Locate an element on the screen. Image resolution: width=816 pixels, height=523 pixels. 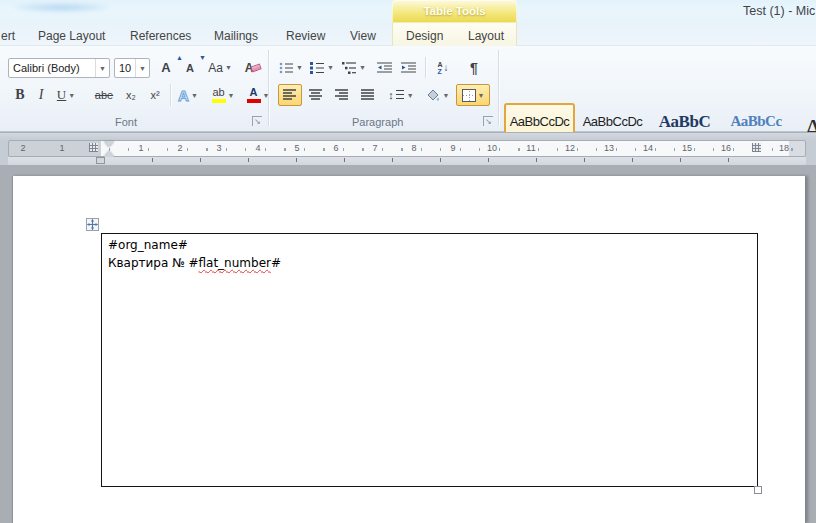
grow-font-button: A▲ is located at coordinates (166, 68).